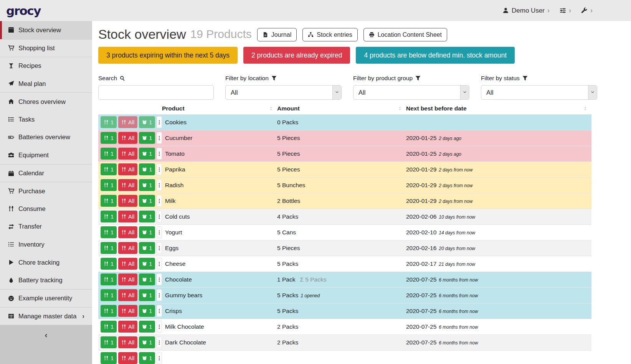  I want to click on sidebar-item-chore-tracking: Chore tracking, so click(46, 262).